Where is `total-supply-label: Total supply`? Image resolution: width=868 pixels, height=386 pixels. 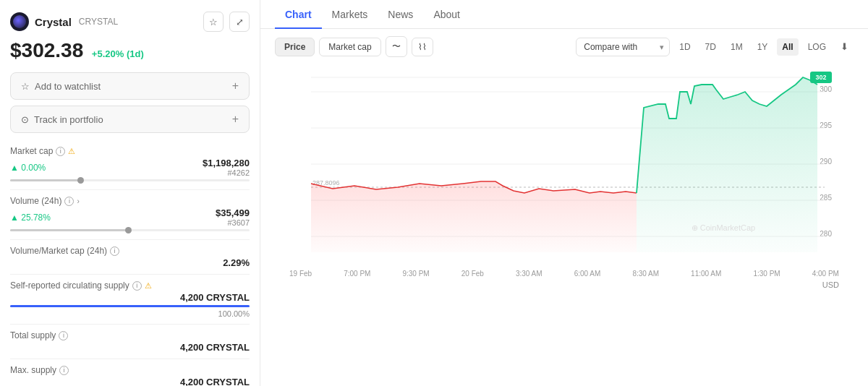 total-supply-label: Total supply is located at coordinates (33, 335).